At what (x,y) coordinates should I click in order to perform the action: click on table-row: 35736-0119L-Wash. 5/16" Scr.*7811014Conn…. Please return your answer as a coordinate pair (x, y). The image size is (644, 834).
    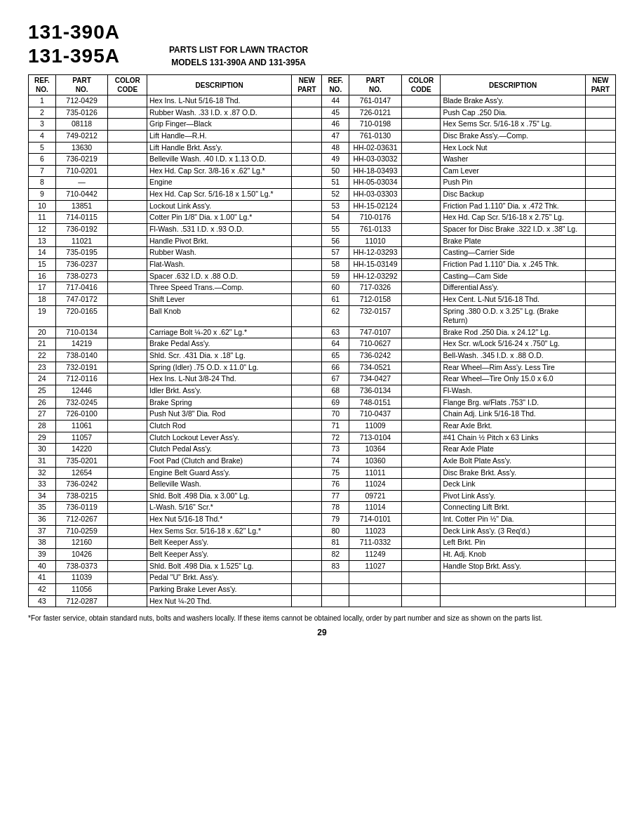
    Looking at the image, I should click on (323, 508).